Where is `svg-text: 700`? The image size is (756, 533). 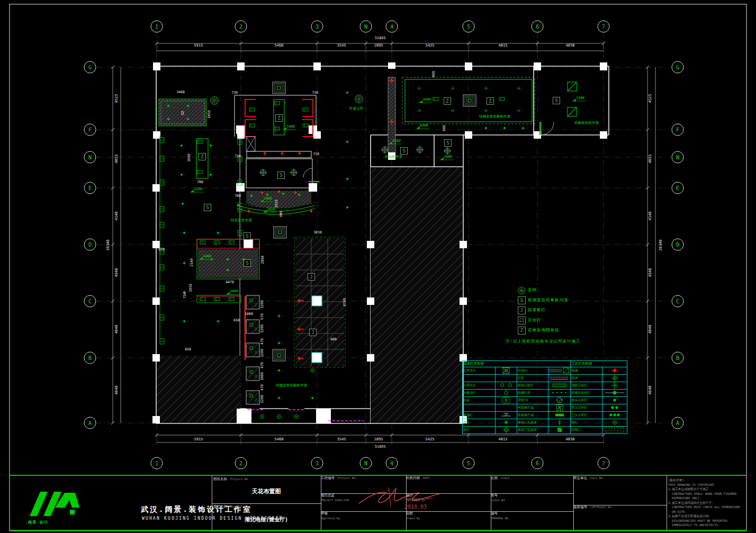
svg-text: 700 is located at coordinates (200, 182).